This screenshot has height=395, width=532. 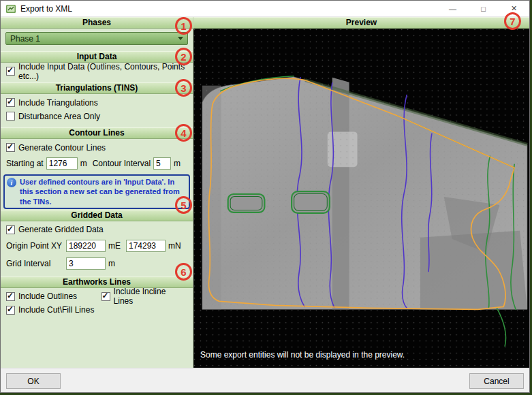 I want to click on maximize-icon: □, so click(x=484, y=8).